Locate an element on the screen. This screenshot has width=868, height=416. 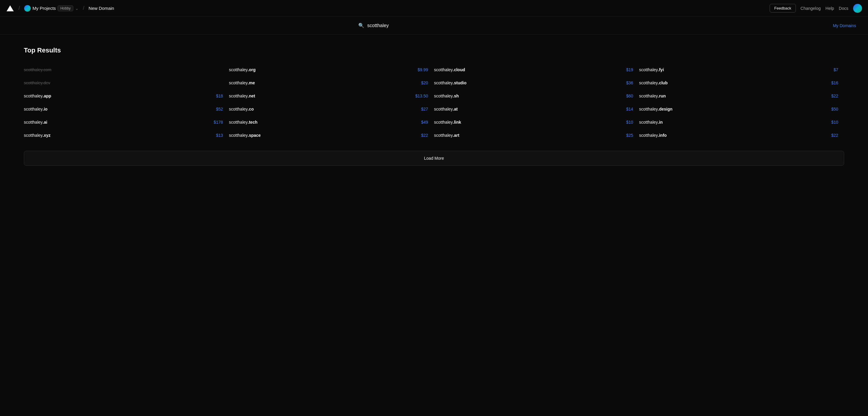
breadcrumb-sep-1: / is located at coordinates (19, 8).